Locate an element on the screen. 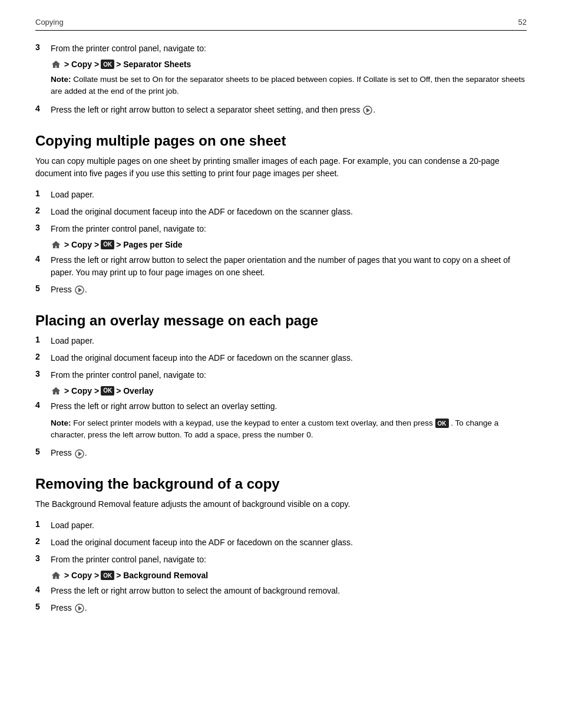 The height and width of the screenshot is (728, 562). step-3-separator: 3 From the printer control panel, naviga… is located at coordinates (281, 48).